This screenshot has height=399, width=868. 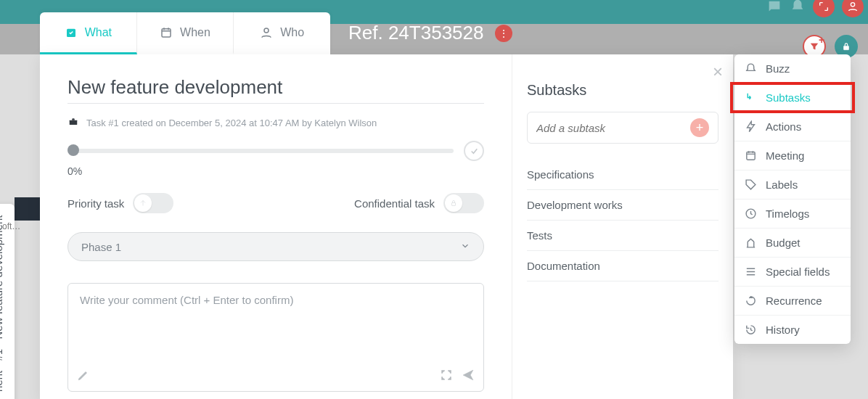 I want to click on phase-select: Phase 1, so click(x=276, y=247).